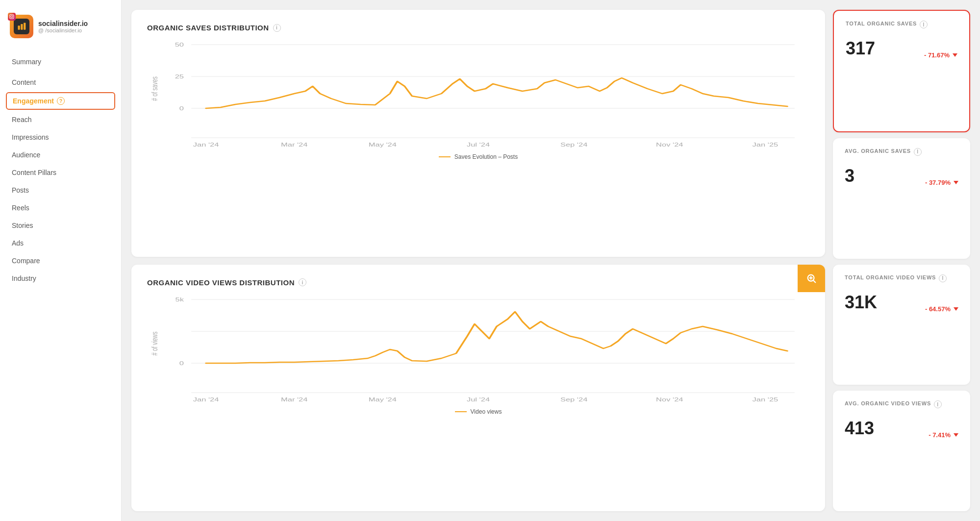 This screenshot has width=980, height=521. I want to click on instagram-badge, so click(12, 17).